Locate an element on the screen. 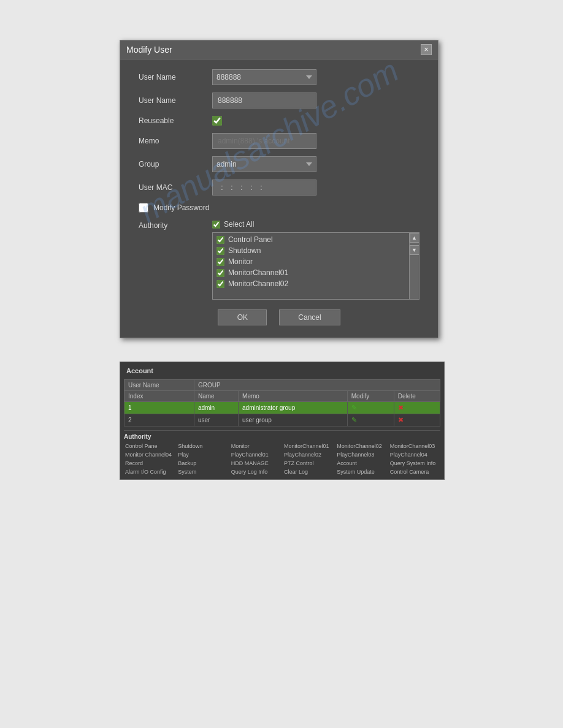 This screenshot has width=563, height=728. select-all-checkbox is located at coordinates (216, 224).